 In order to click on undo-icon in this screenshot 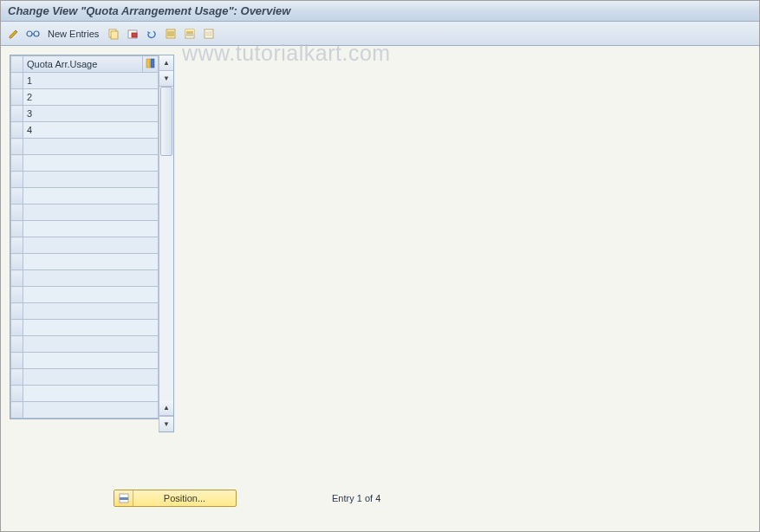, I will do `click(152, 34)`.